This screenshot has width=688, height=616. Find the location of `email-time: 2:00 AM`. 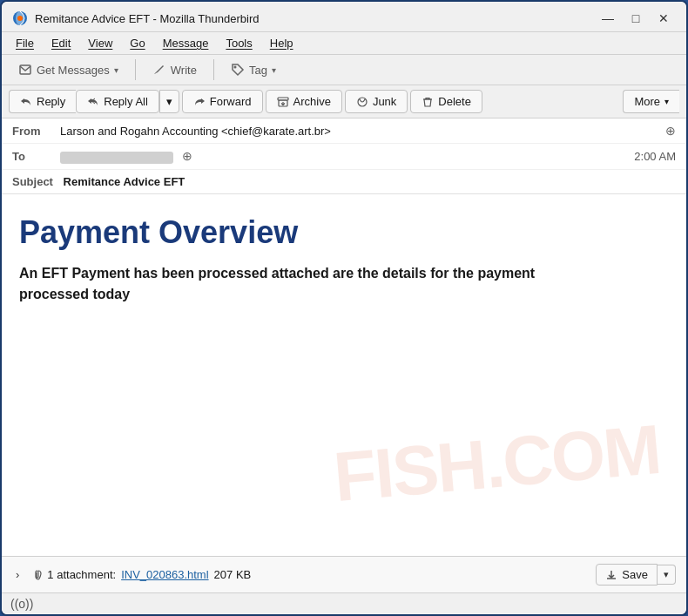

email-time: 2:00 AM is located at coordinates (655, 157).